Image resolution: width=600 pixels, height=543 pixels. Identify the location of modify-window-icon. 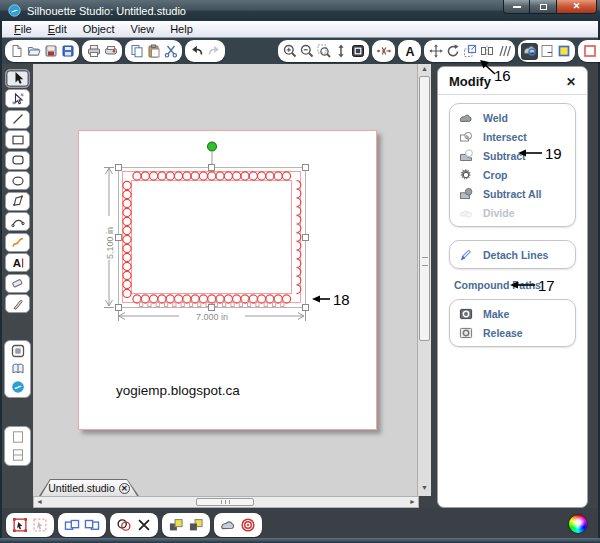
(530, 52).